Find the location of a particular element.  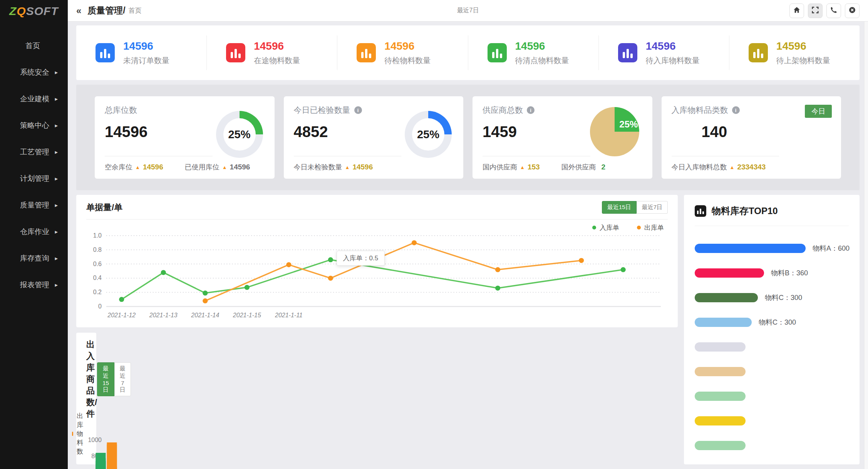

stat-label: 待检物料数量 is located at coordinates (407, 61).